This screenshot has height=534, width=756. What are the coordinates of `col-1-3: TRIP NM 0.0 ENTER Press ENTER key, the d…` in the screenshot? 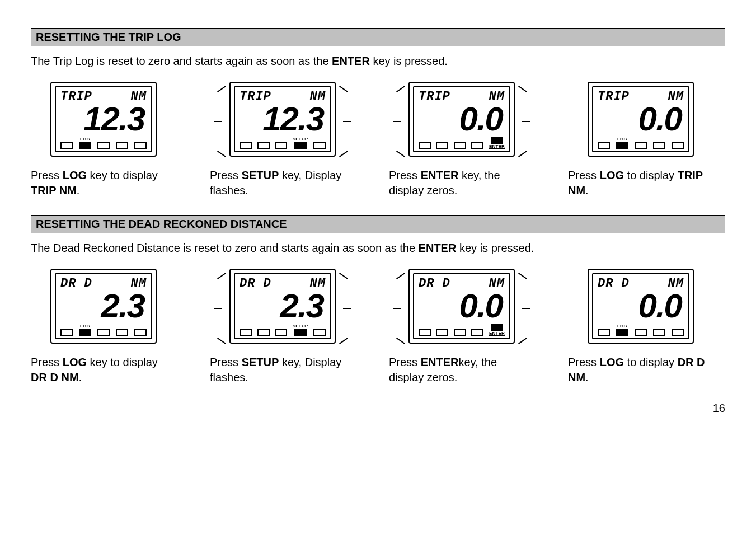 It's located at (462, 140).